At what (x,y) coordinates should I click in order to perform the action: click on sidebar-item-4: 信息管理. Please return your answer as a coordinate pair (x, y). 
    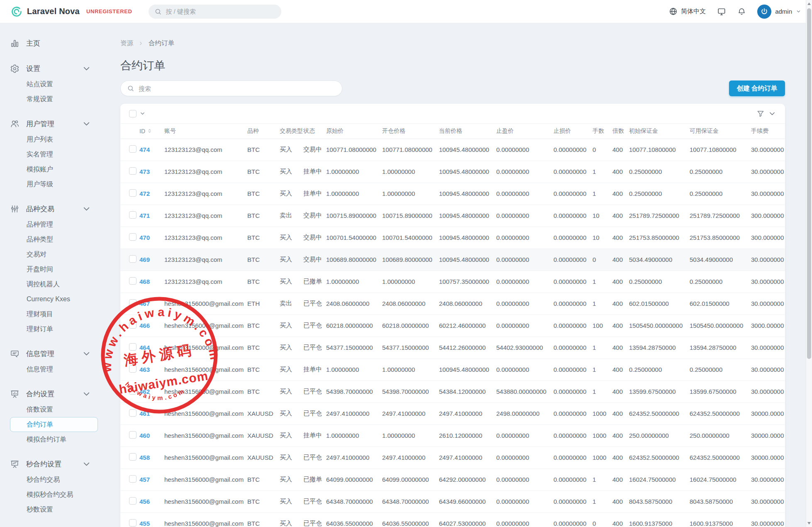
    Looking at the image, I should click on (57, 354).